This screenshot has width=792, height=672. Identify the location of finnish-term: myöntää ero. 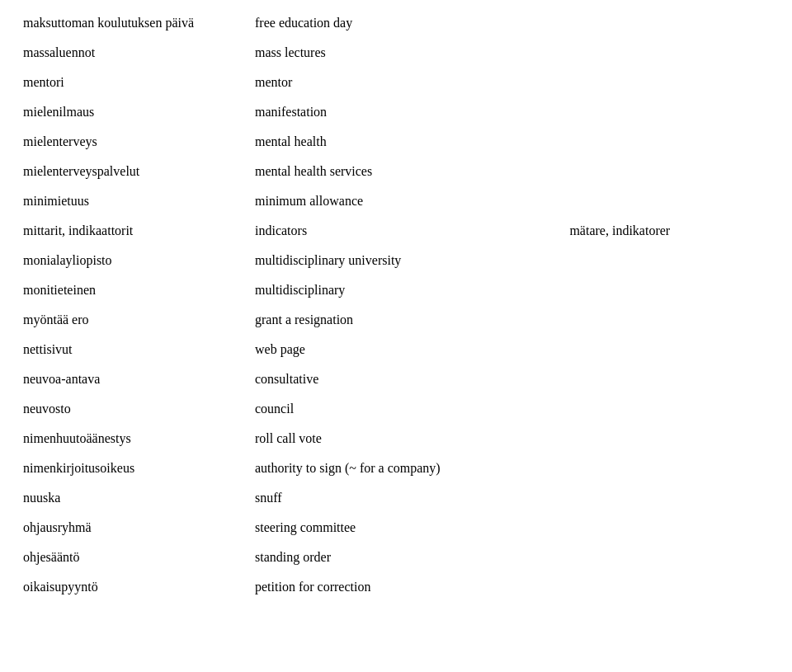
(132, 320).